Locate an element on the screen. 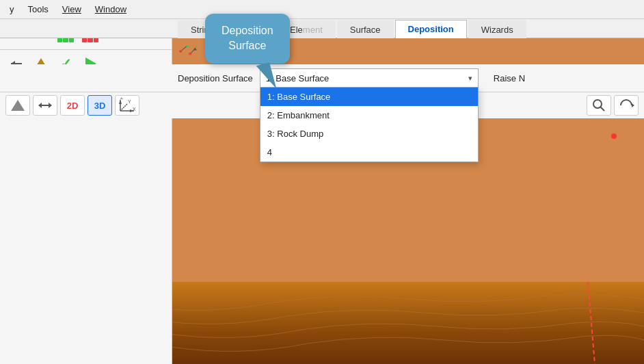 This screenshot has width=644, height=364. menu-item-y: y is located at coordinates (12, 10).